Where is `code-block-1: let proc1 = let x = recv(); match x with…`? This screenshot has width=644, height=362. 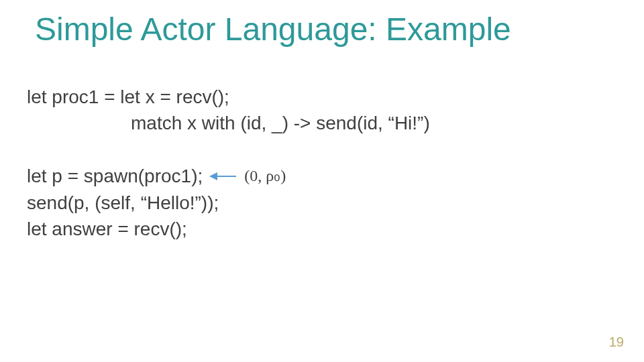 code-block-1: let proc1 = let x = recv(); match x with… is located at coordinates (228, 110).